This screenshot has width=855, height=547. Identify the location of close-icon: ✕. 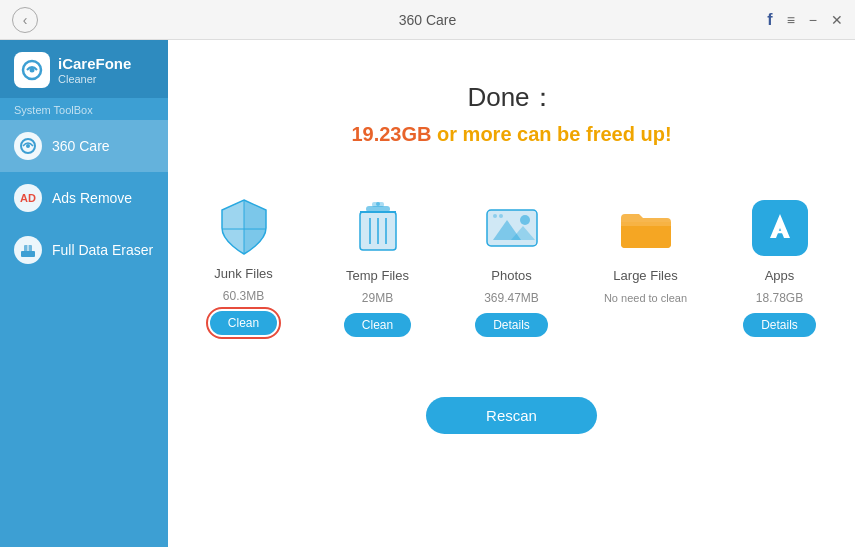
(837, 20).